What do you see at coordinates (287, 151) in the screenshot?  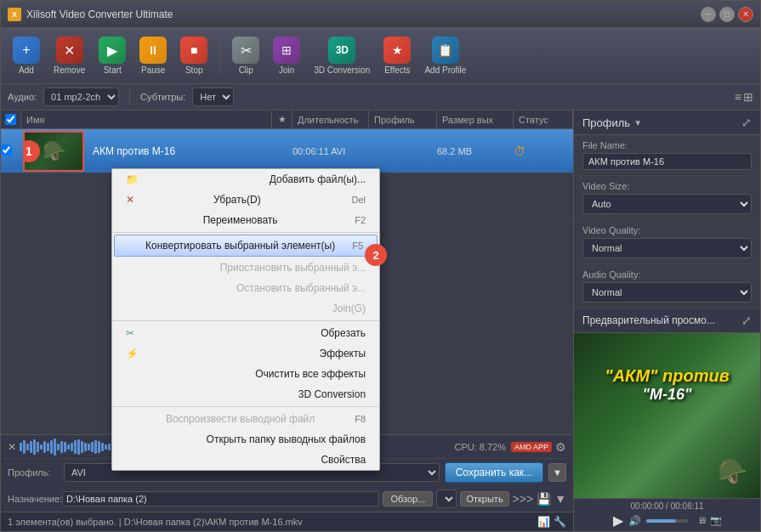 I see `file-row: 🪖 1 АКМ против М-16 00:06:11 AVI 68.2 MB…` at bounding box center [287, 151].